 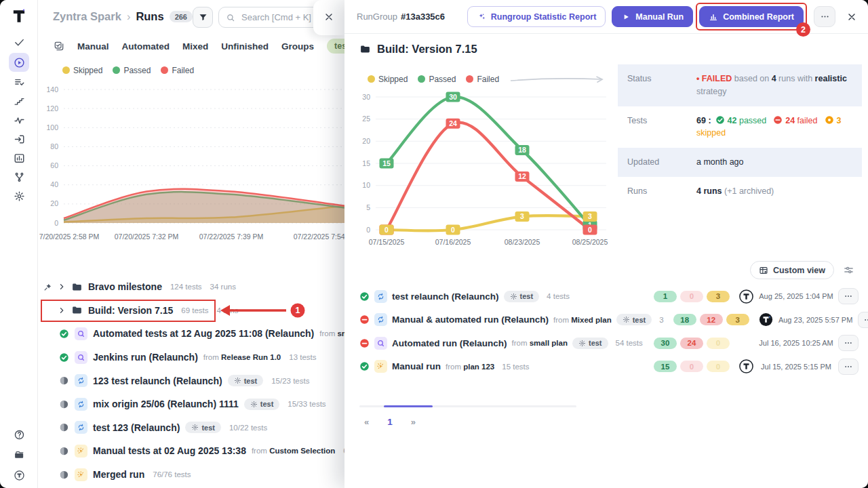 What do you see at coordinates (191, 451) in the screenshot?
I see `run-row-manual-tests-at-02-aug-2025-13-38: Manual tests at 02 Aug 2025 13:38from Cu…` at bounding box center [191, 451].